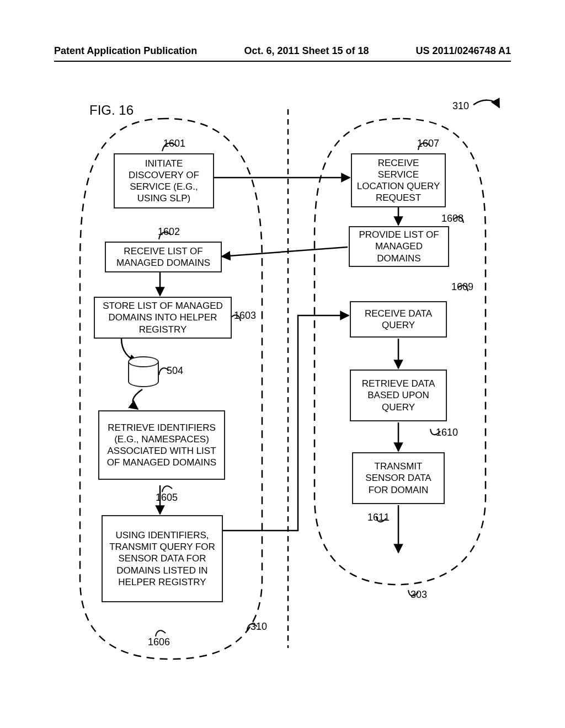 This screenshot has height=728, width=565. I want to click on box-text: RETRIEVE DATA BASED UPON QUERY, so click(398, 395).